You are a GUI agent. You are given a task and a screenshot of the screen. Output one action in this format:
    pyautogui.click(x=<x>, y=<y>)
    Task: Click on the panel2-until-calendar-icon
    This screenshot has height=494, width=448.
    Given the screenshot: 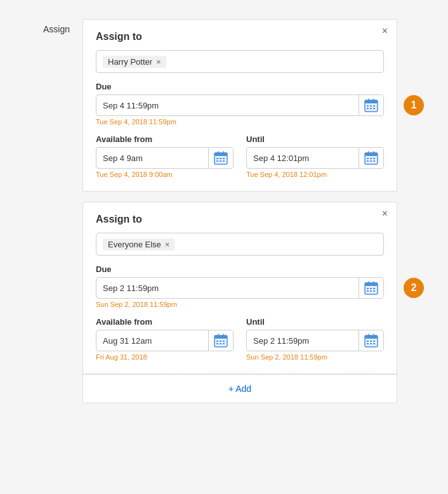 What is the action you would take?
    pyautogui.click(x=371, y=341)
    